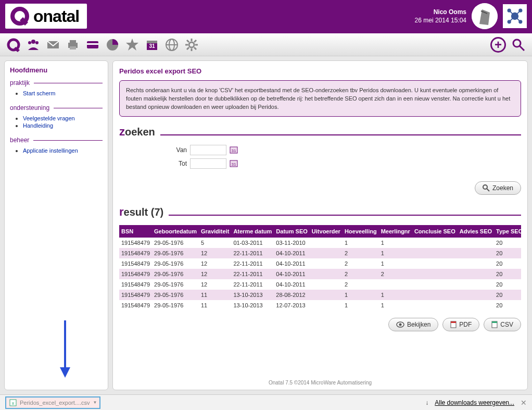  I want to click on zoeken-button: Zoeken, so click(498, 188).